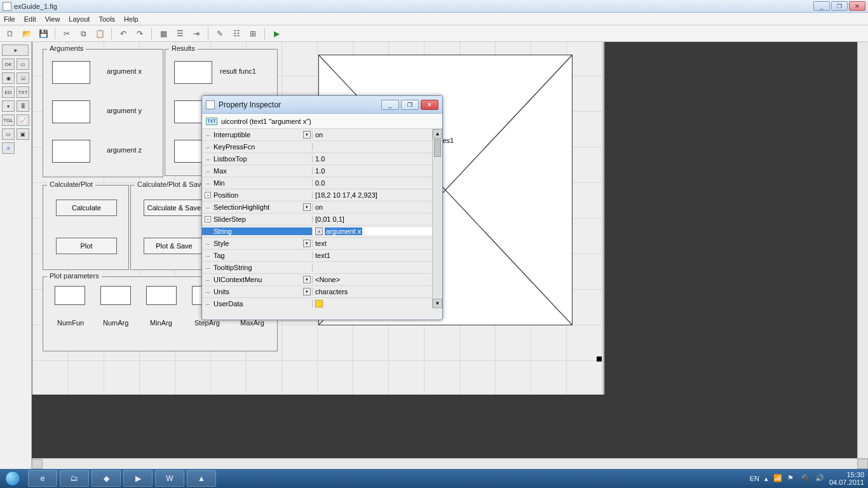 The width and height of the screenshot is (868, 488). I want to click on taskbar-word: W, so click(170, 478).